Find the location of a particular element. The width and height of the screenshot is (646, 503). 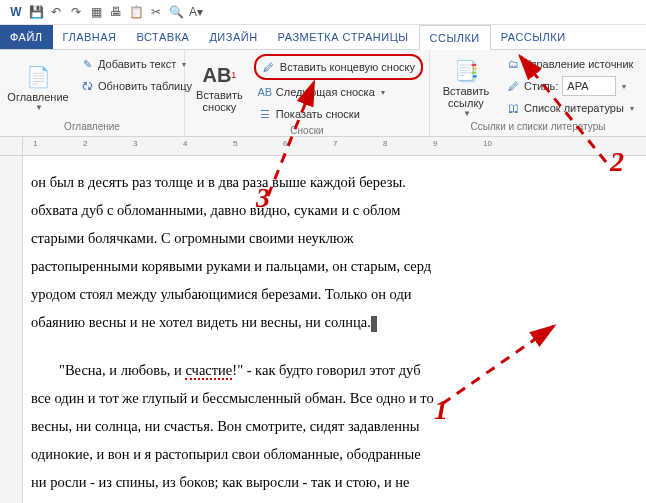

ribbon-tabs: ФАЙЛ ГЛАВНАЯ ВСТАВКА ДИЗАЙН РАЗМЕТКА СТР… is located at coordinates (323, 38).